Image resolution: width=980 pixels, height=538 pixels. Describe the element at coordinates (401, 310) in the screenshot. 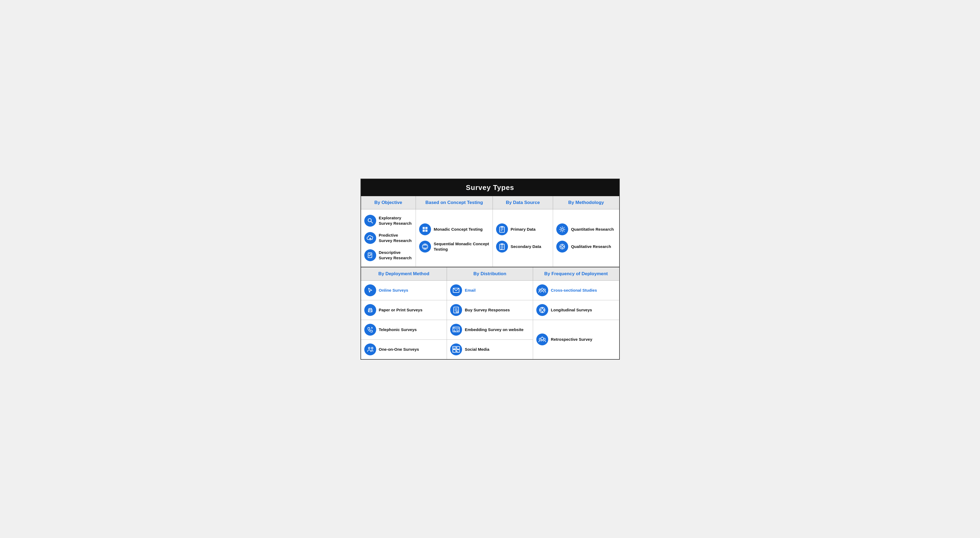

I see `item-paper-label: Paper or Print Surveys` at that location.